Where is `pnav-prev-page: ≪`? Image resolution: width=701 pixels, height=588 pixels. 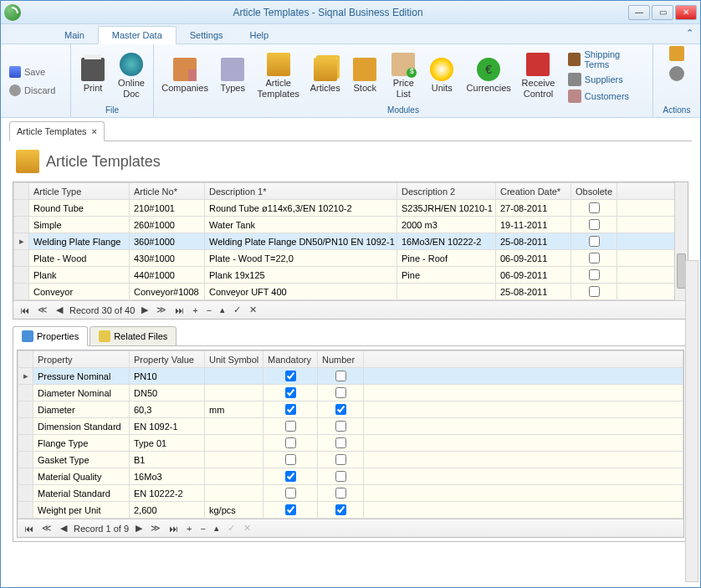 pnav-prev-page: ≪ is located at coordinates (47, 529).